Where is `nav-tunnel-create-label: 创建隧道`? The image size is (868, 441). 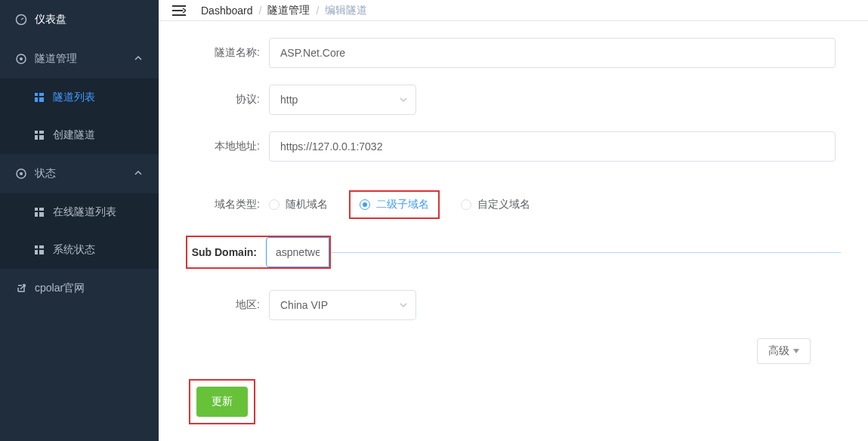
nav-tunnel-create-label: 创建隧道 is located at coordinates (74, 135).